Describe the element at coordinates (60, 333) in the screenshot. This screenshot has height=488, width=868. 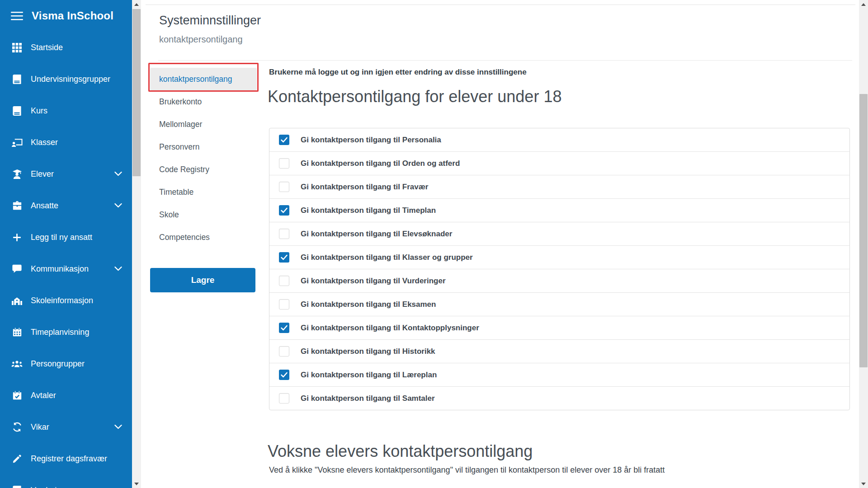
I see `sidebar-item-label: Timeplanvisning` at that location.